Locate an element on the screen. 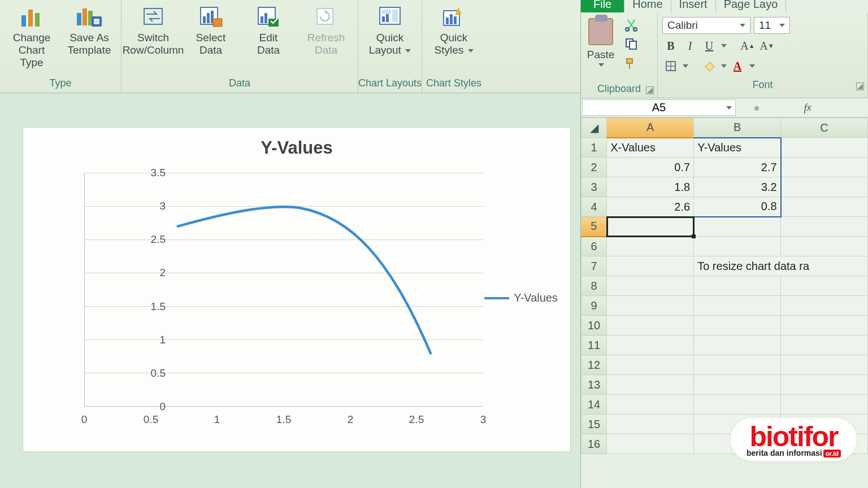  bold-button: B is located at coordinates (671, 46).